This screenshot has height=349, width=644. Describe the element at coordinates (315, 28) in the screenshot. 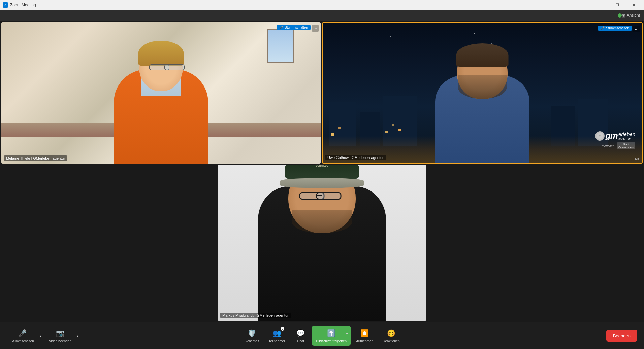

I see `more-options-melanie: ···` at that location.